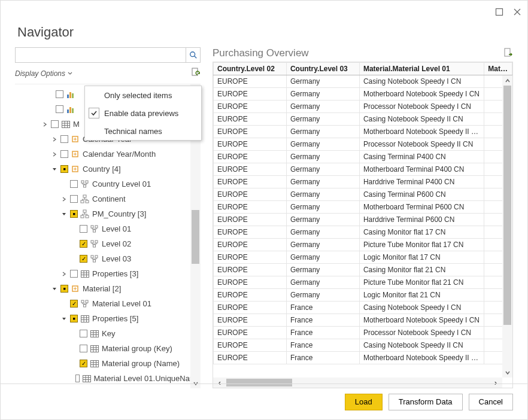  Describe the element at coordinates (498, 69) in the screenshot. I see `column-header: Material` at that location.